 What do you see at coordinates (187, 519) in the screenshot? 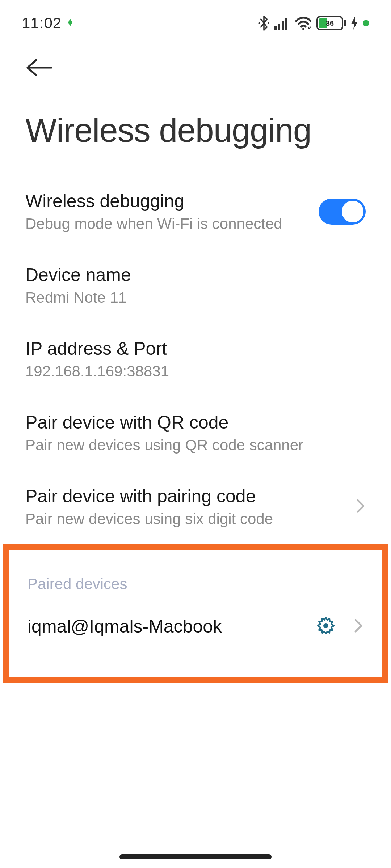
I see `row-subtitle: Pair new devices using six digit code` at bounding box center [187, 519].